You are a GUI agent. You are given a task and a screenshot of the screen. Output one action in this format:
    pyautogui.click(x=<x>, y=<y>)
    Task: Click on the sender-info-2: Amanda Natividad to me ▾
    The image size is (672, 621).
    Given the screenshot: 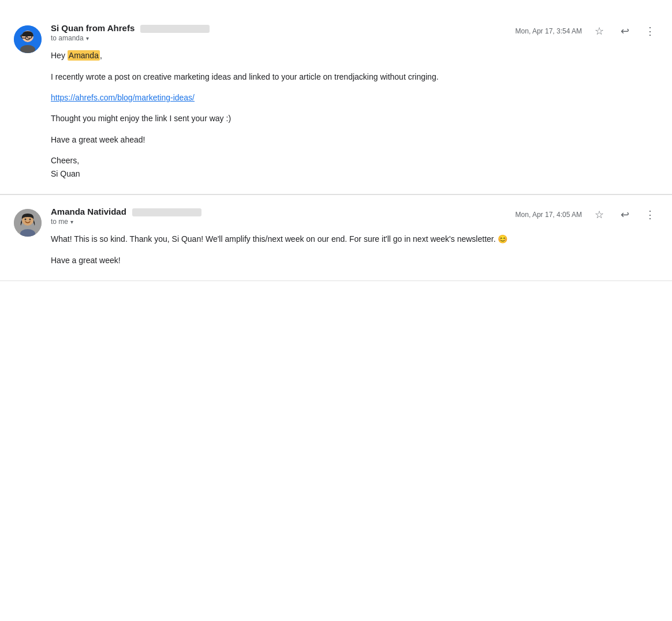 What is the action you would take?
    pyautogui.click(x=283, y=216)
    